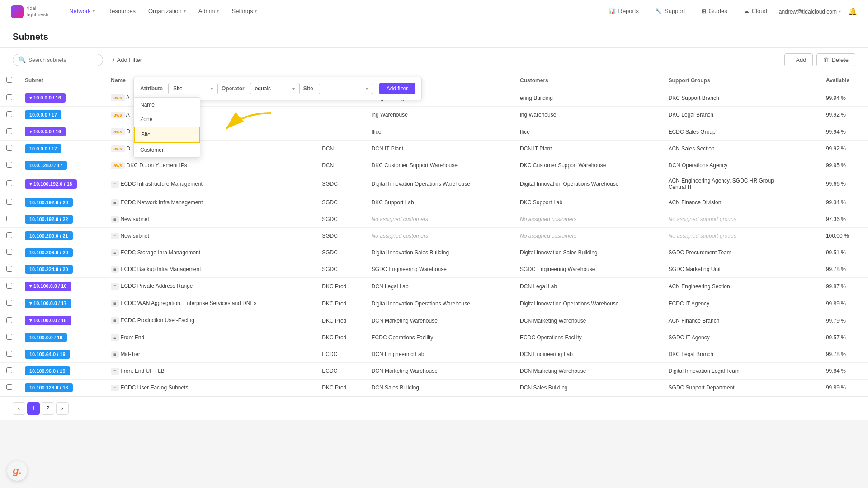 This screenshot has width=868, height=488. Describe the element at coordinates (79, 60) in the screenshot. I see `toolbar-left: 🔍 + Add Filter` at that location.